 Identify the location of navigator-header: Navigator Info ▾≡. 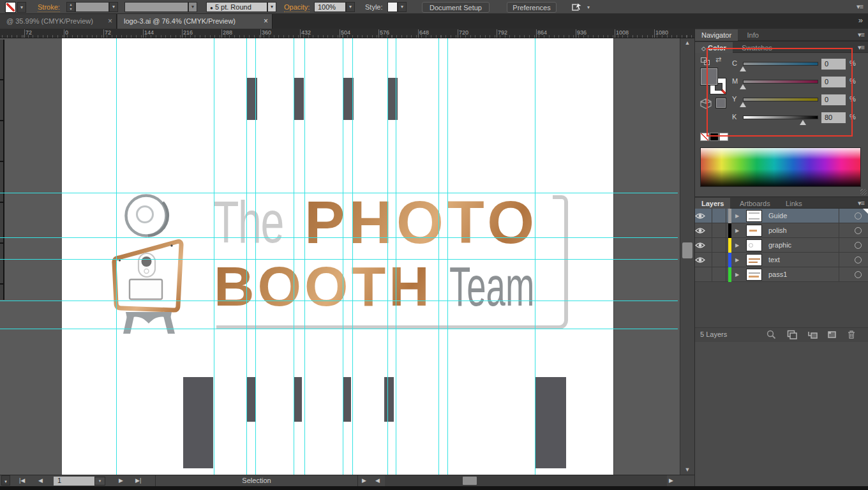
(781, 34).